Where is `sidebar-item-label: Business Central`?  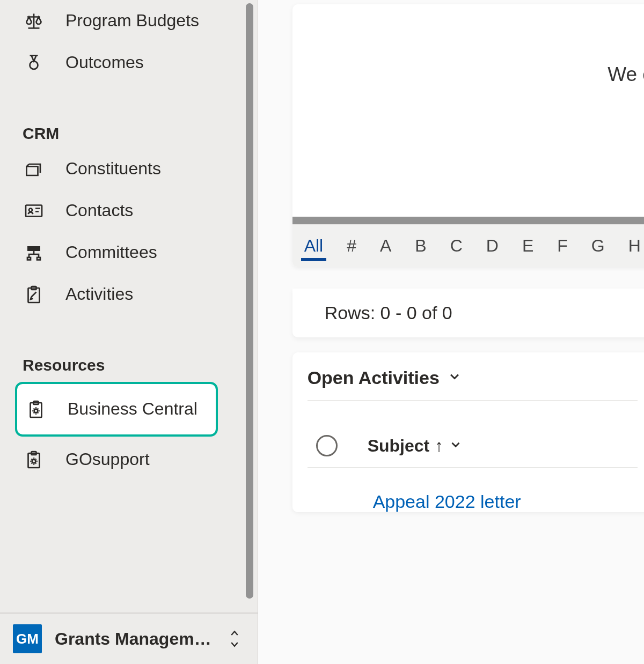
sidebar-item-label: Business Central is located at coordinates (133, 409).